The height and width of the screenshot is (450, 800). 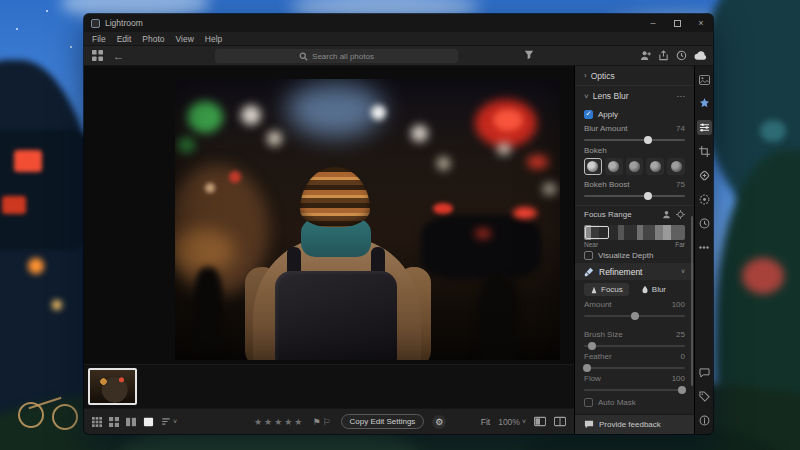 What do you see at coordinates (656, 166) in the screenshot?
I see `bokeh-ring-icon` at bounding box center [656, 166].